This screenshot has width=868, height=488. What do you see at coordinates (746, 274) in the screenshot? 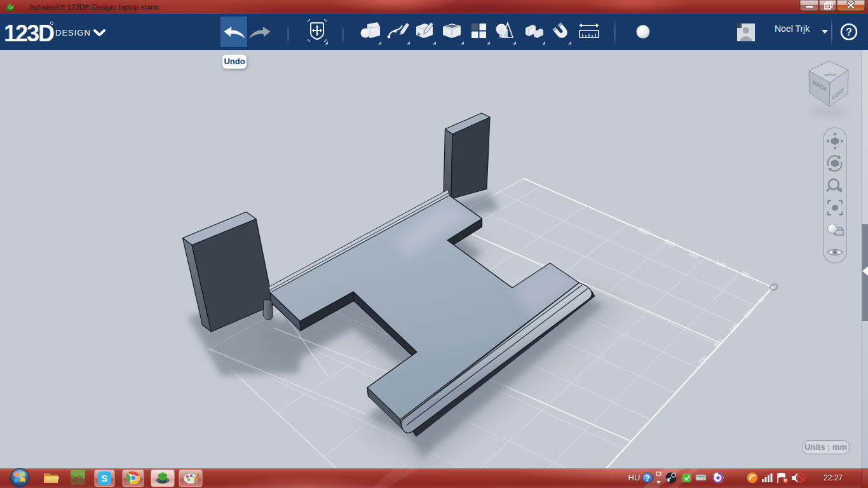
I see `svg-text: 50` at bounding box center [746, 274].